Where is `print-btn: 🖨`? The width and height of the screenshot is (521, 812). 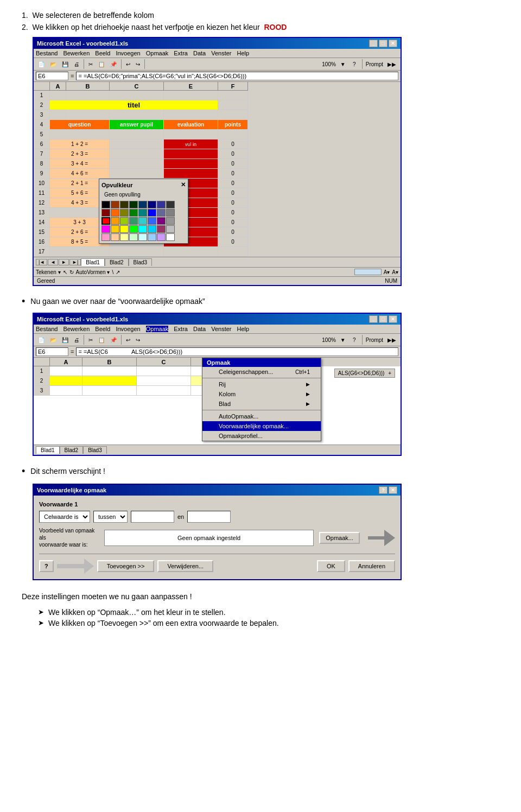 print-btn: 🖨 is located at coordinates (77, 64).